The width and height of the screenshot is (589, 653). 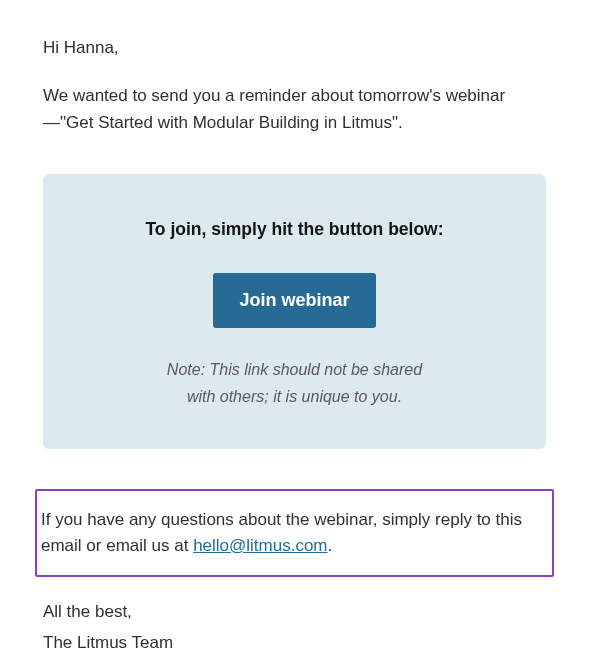 I want to click on join-webinar-button: Join webinar, so click(x=294, y=300).